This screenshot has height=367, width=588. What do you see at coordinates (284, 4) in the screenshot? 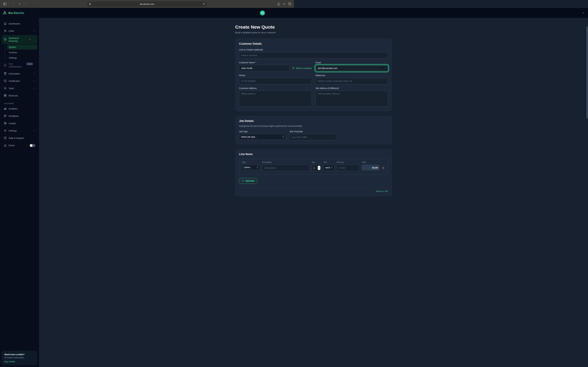
I see `new-tab-icon` at bounding box center [284, 4].